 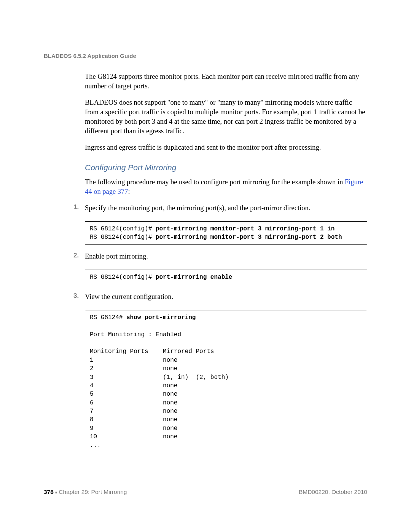 I want to click on paragraph: The G8124 supports three monitor ports. …, so click(x=226, y=81).